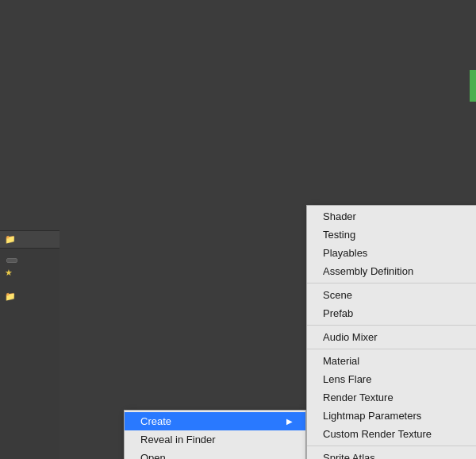  What do you see at coordinates (392, 295) in the screenshot?
I see `right-menu-item-scene: Scene` at bounding box center [392, 295].